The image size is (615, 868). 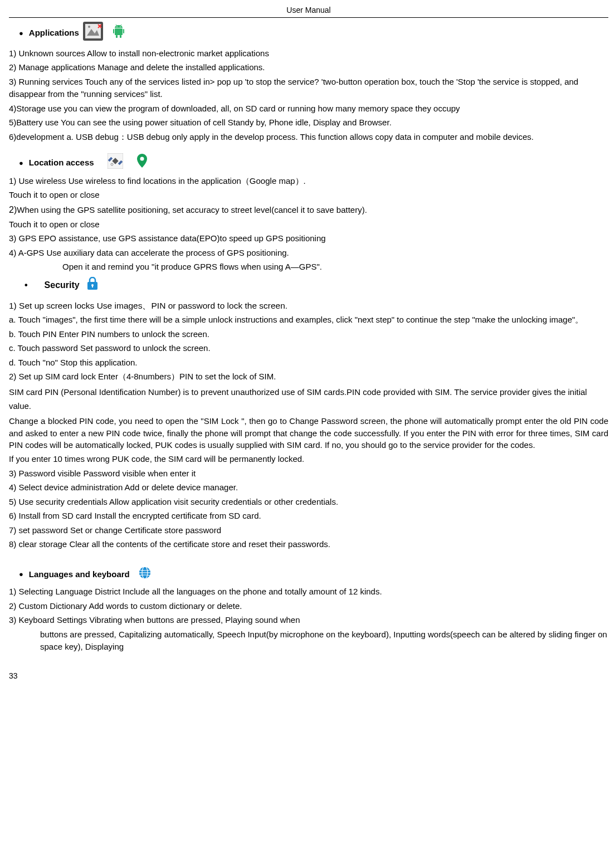 I want to click on applications-item-6: 6)development a. USB debug：USB debug onl…, so click(x=309, y=137).